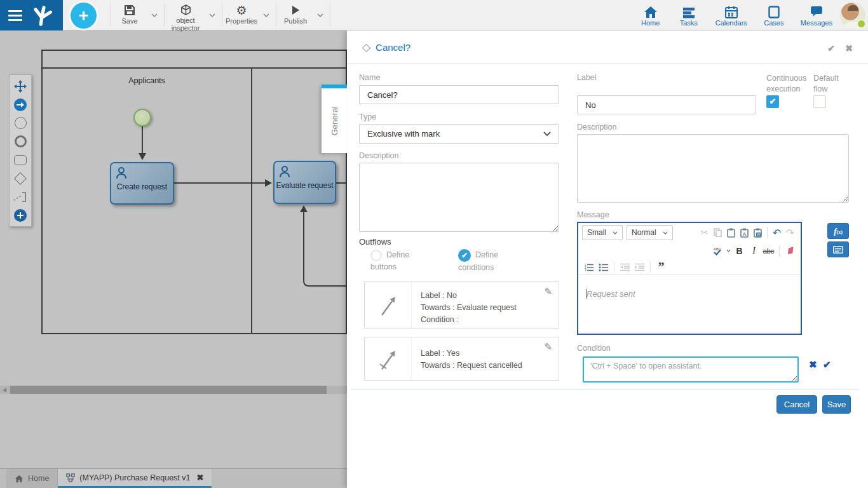 This screenshot has height=488, width=868. Describe the element at coordinates (689, 303) in the screenshot. I see `message-editor-body: Request sent` at that location.